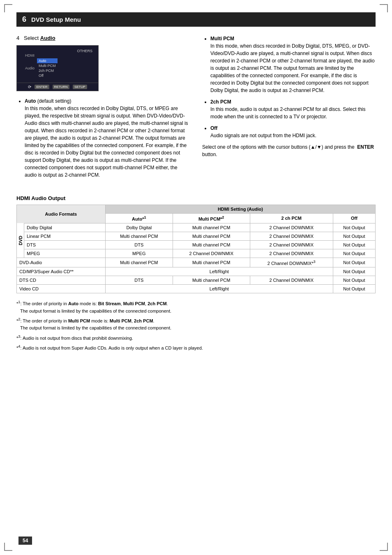 Image resolution: width=392 pixels, height=555 pixels. I want to click on cd-mp3-span: Left/Right, so click(219, 272).